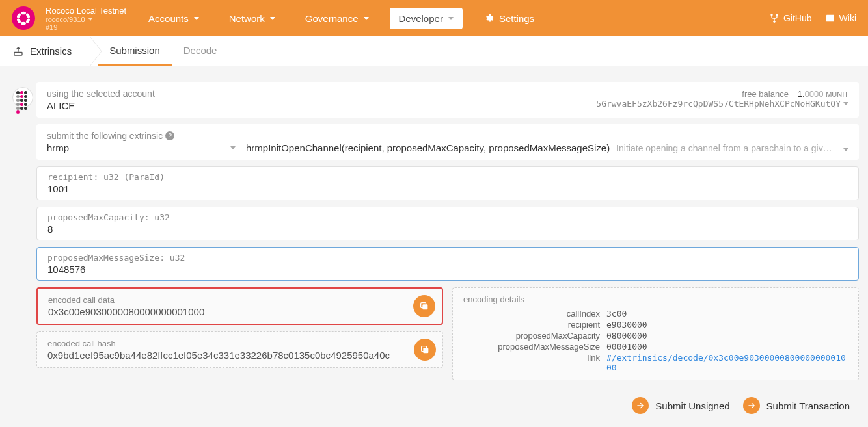  What do you see at coordinates (239, 350) in the screenshot?
I see `encoded-call-hash: encoded call hash 0x9bd1eef95ac9ba44e82f…` at bounding box center [239, 350].